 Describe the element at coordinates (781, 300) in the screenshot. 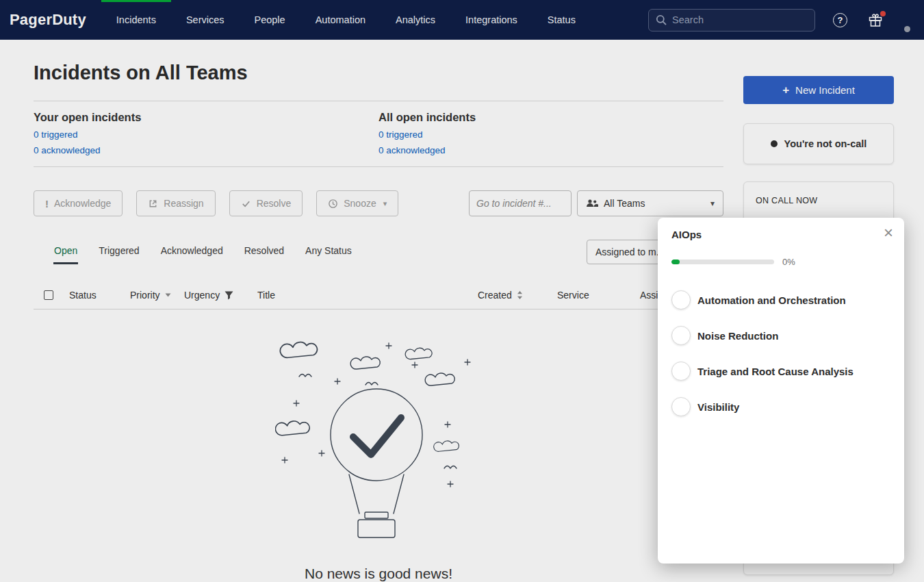

I see `checklist-item-automation: Automation and Orchestration` at that location.